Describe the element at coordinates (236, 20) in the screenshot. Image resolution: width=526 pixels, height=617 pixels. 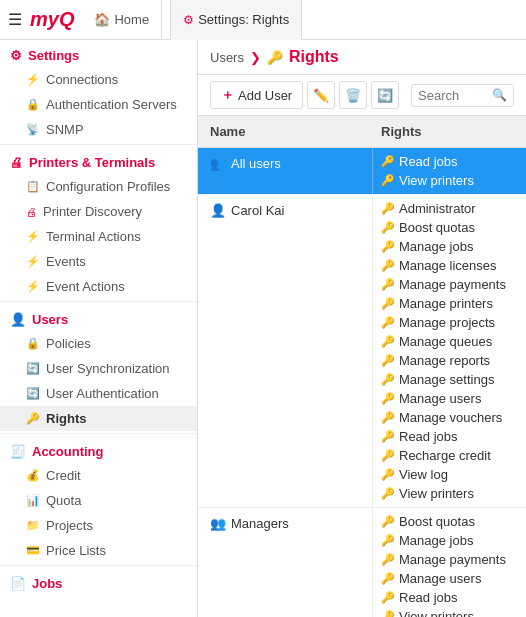
I see `tab-settings: ⚙ Settings: Rights` at that location.